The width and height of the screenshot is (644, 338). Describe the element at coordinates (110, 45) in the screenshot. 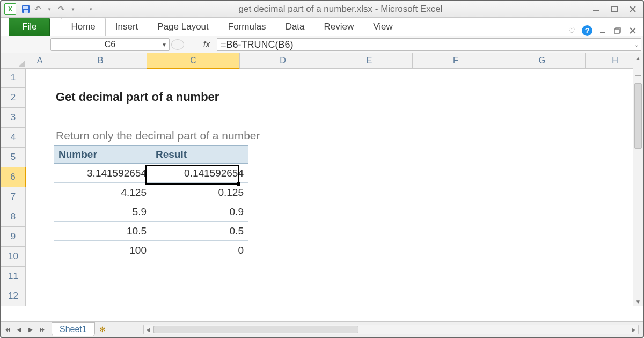

I see `name-box: C6 ▼` at that location.